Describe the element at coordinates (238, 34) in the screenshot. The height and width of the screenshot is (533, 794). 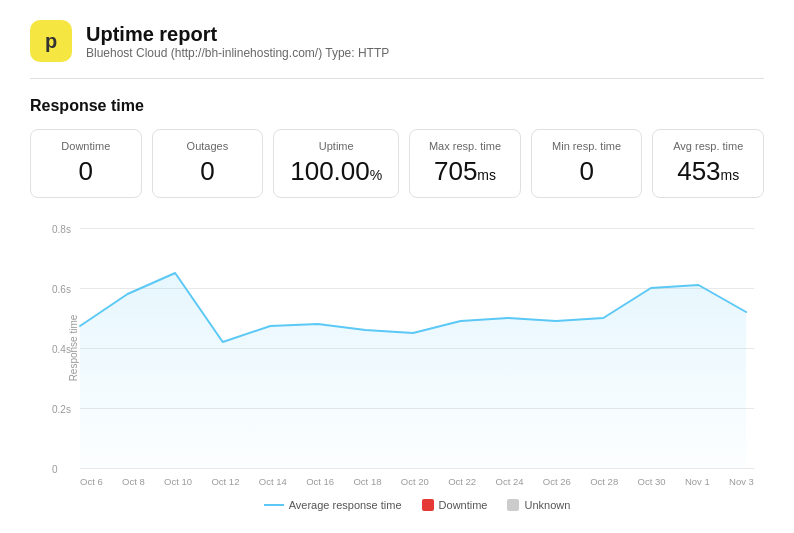
I see `page-title: Uptime report` at that location.